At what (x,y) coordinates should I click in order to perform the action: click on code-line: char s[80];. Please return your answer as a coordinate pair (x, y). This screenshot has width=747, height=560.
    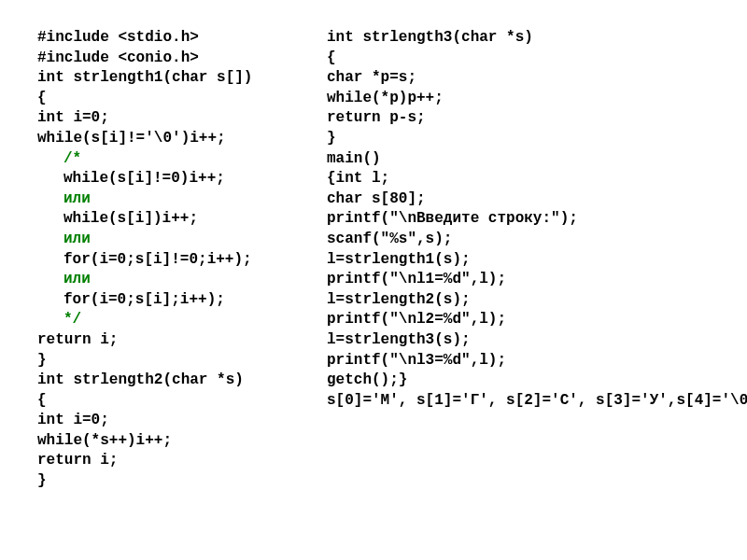
    Looking at the image, I should click on (523, 200).